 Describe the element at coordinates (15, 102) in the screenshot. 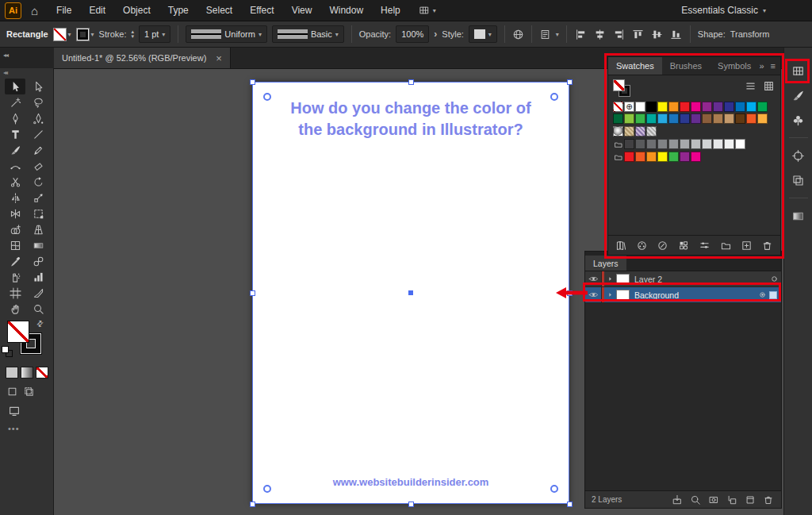

I see `magic-wand-tool` at that location.